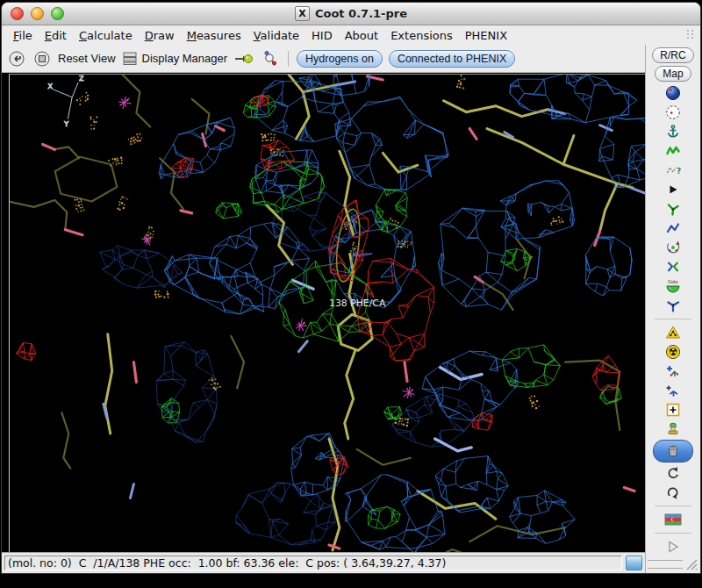 This screenshot has height=588, width=702. I want to click on side-chain-180-icon: Side, so click(673, 286).